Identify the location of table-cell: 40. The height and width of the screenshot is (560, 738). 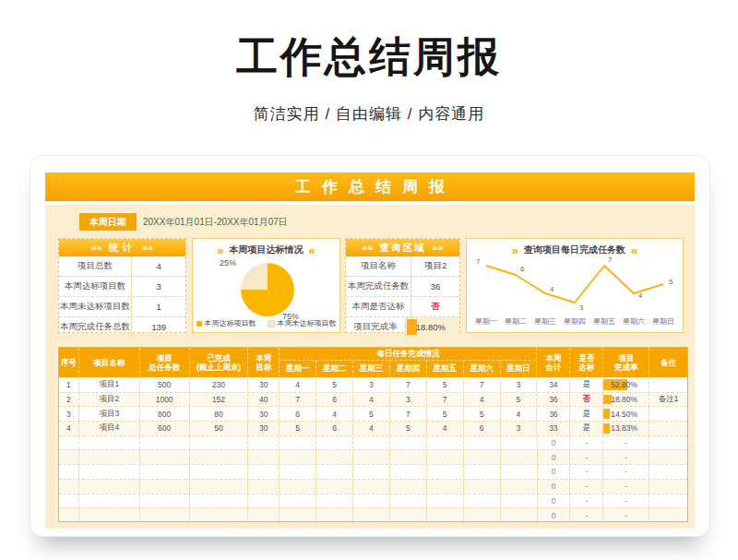
(264, 400).